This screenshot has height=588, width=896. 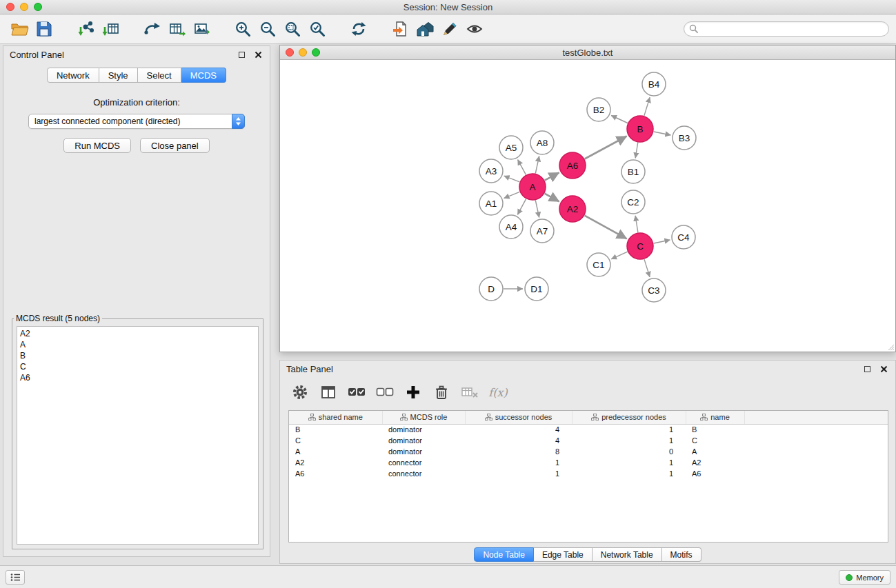 What do you see at coordinates (715, 418) in the screenshot?
I see `column-header-name: name` at bounding box center [715, 418].